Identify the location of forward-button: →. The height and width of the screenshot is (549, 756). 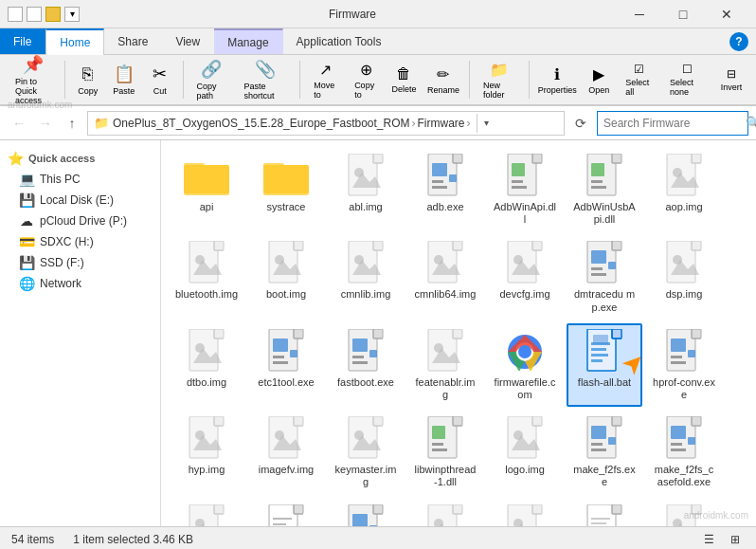
(45, 123).